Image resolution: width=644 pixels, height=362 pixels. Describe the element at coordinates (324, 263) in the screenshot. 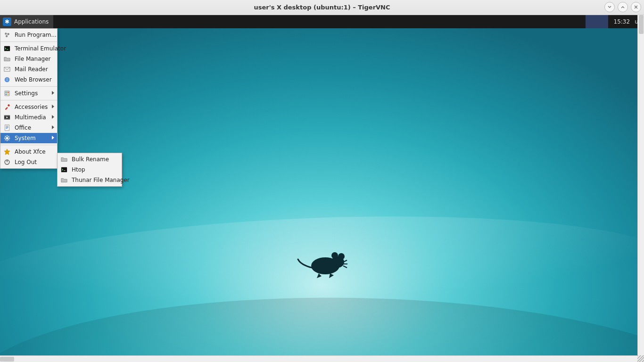

I see `xfce-mouse-wallpaper-icon` at that location.